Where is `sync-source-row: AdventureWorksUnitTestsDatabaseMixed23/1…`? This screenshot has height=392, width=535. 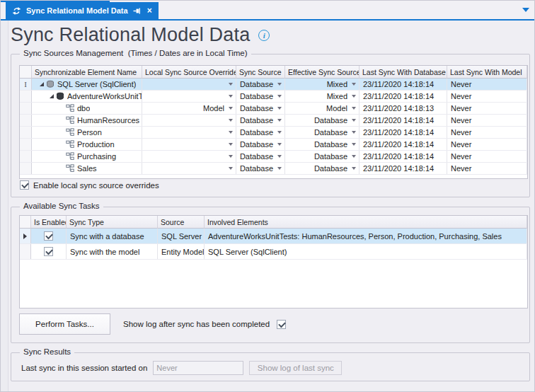
sync-source-row: AdventureWorksUnitTestsDatabaseMixed23/1… is located at coordinates (273, 96).